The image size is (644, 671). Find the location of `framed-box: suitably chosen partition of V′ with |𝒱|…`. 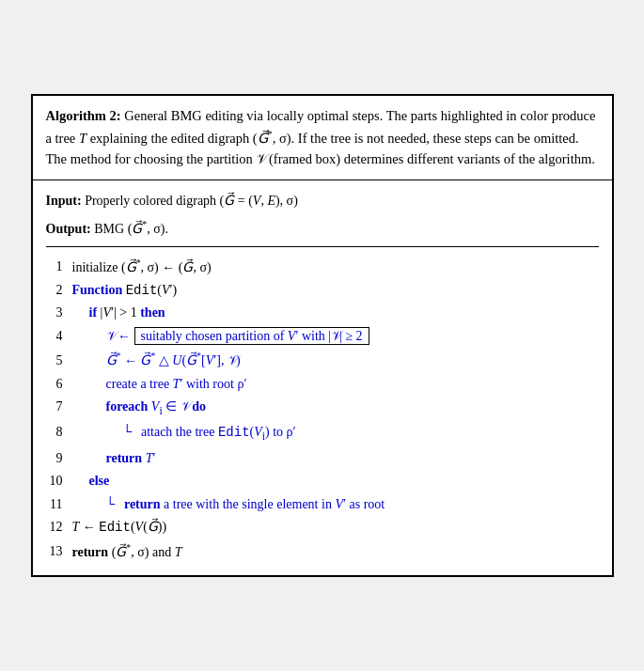

framed-box: suitably chosen partition of V′ with |𝒱|… is located at coordinates (252, 336).